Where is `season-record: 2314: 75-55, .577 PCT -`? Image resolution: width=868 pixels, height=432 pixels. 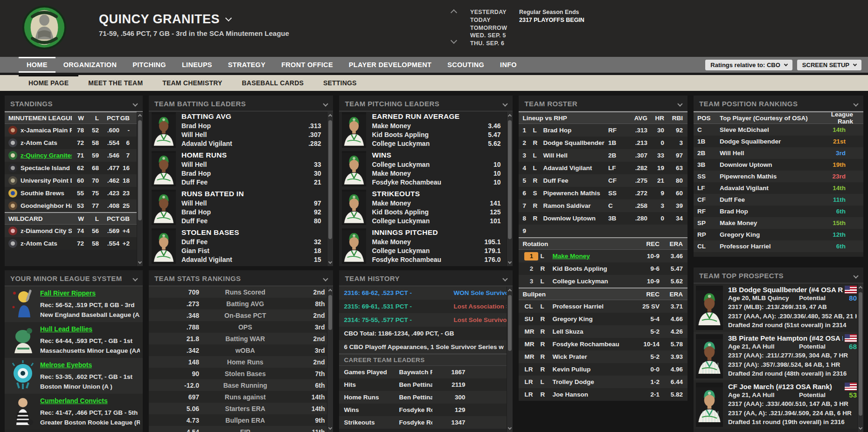 season-record: 2314: 75-55, .577 PCT - is located at coordinates (398, 320).